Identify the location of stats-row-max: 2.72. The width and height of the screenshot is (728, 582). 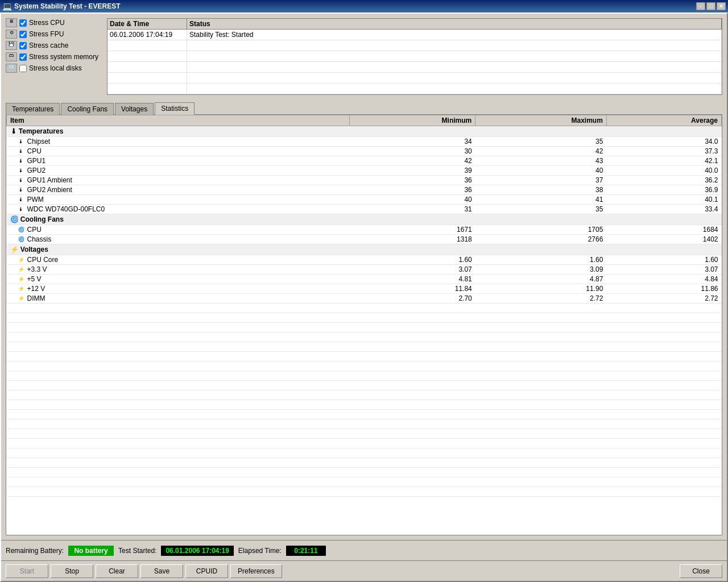
(541, 299).